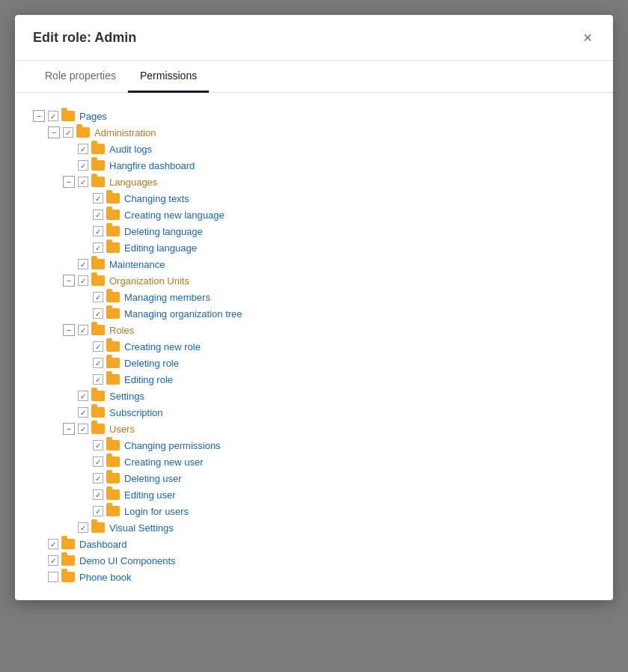  What do you see at coordinates (164, 462) in the screenshot?
I see `label-creating-user: Creating new user` at bounding box center [164, 462].